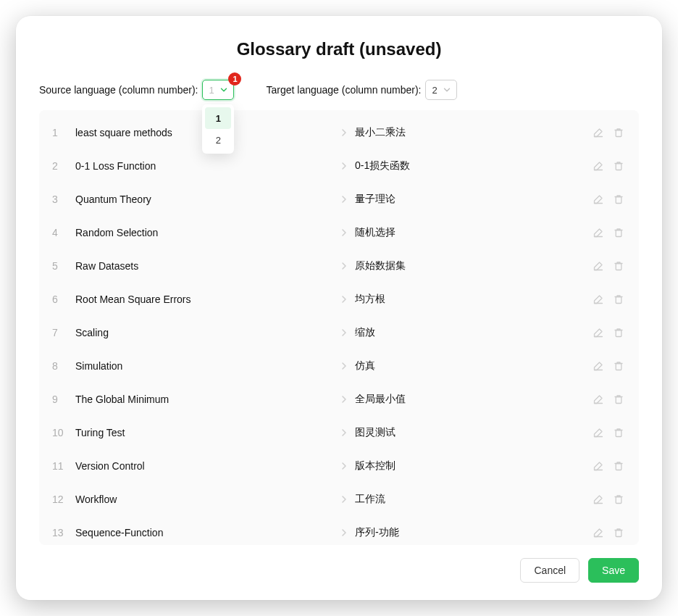 This screenshot has height=616, width=678. What do you see at coordinates (339, 564) in the screenshot?
I see `modal-footer: Cancel Save` at bounding box center [339, 564].